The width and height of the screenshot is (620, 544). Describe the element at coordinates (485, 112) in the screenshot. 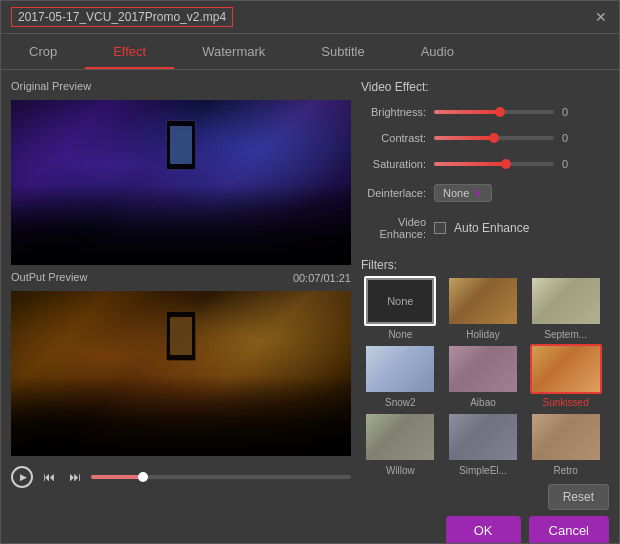

I see `brightness-row: Brightness: 0` at that location.